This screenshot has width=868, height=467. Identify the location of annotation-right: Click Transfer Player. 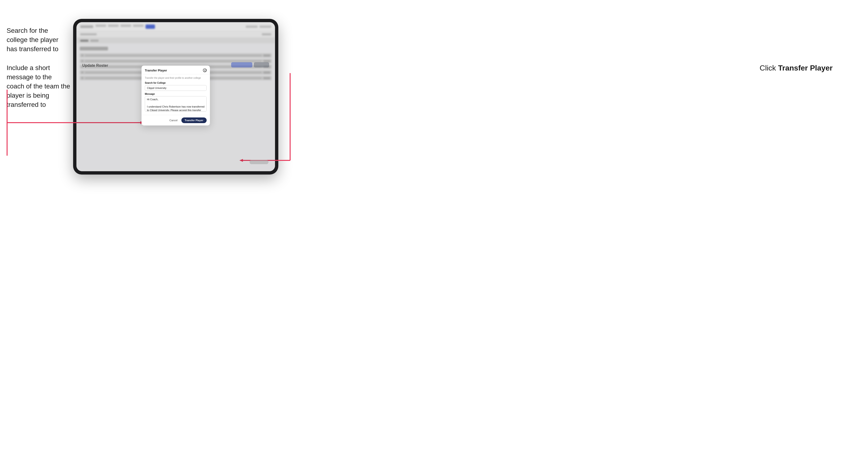
(796, 68).